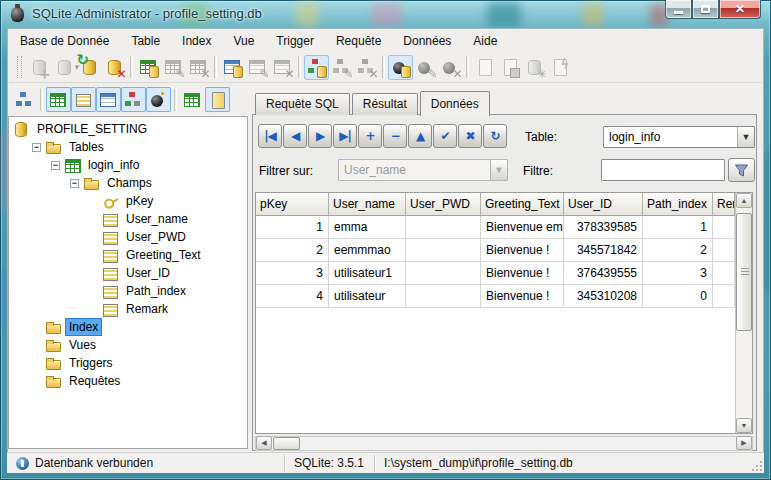 The width and height of the screenshot is (771, 480). I want to click on cell-user-id: 345310208, so click(604, 296).